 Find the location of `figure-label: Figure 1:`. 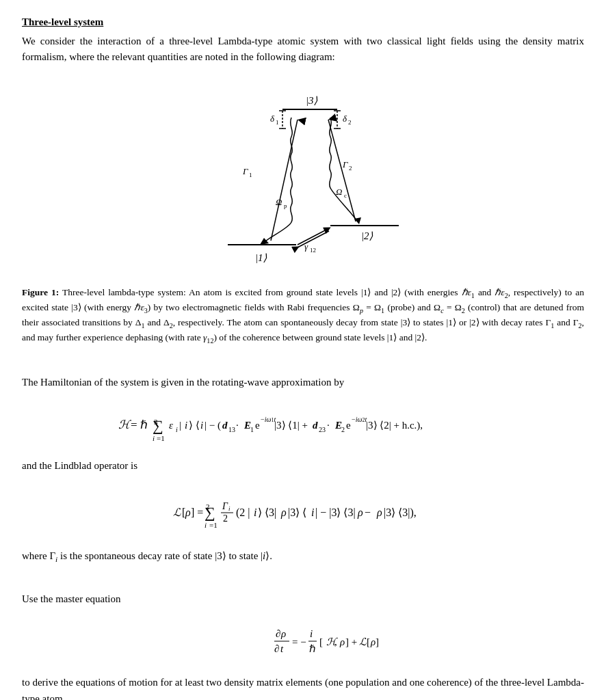

figure-label: Figure 1: is located at coordinates (40, 293).